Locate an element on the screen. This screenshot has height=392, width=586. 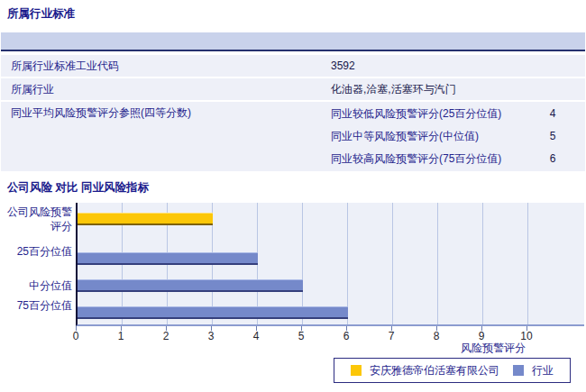
table-row-industry-code: 所属行业标准工业代码 3592 is located at coordinates (293, 66).